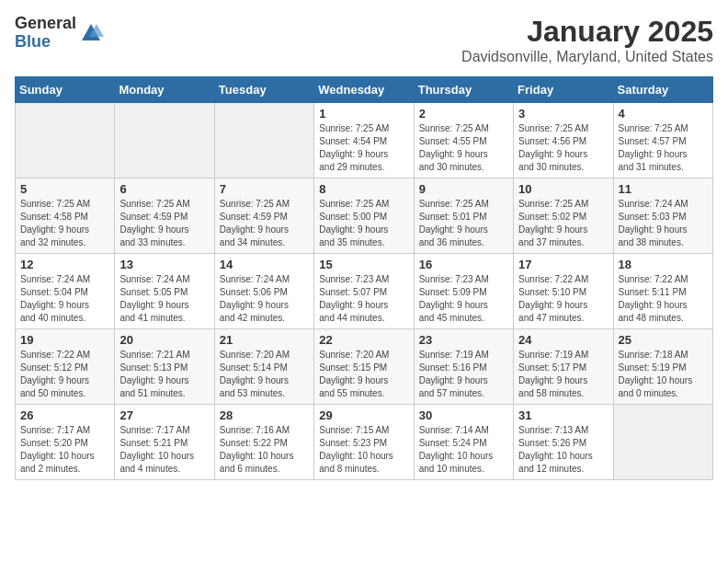 The width and height of the screenshot is (728, 563). What do you see at coordinates (164, 340) in the screenshot?
I see `day-number: 20` at bounding box center [164, 340].